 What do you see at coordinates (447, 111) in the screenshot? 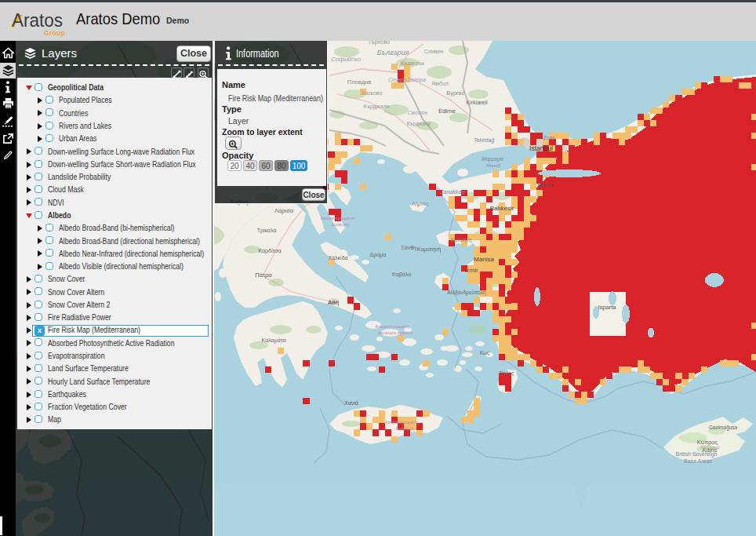
I see `svg-text: Edirne` at bounding box center [447, 111].